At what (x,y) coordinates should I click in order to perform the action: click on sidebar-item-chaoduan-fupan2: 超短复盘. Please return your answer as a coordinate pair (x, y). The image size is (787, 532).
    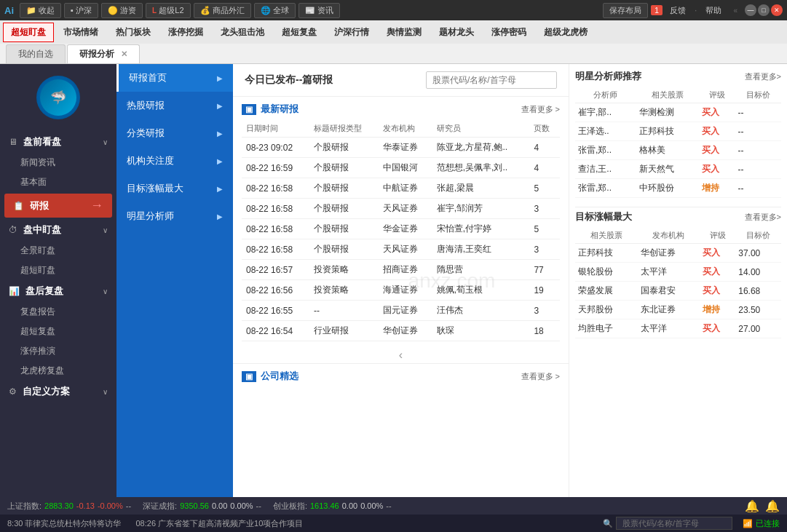
    Looking at the image, I should click on (58, 332).